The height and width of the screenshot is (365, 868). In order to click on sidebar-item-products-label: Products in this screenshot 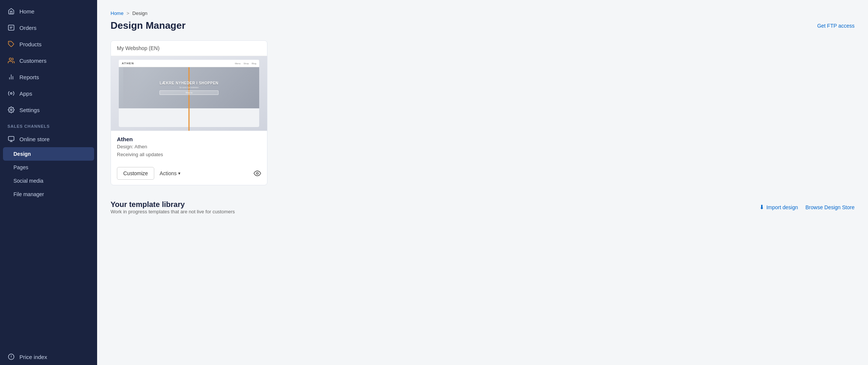, I will do `click(31, 44)`.